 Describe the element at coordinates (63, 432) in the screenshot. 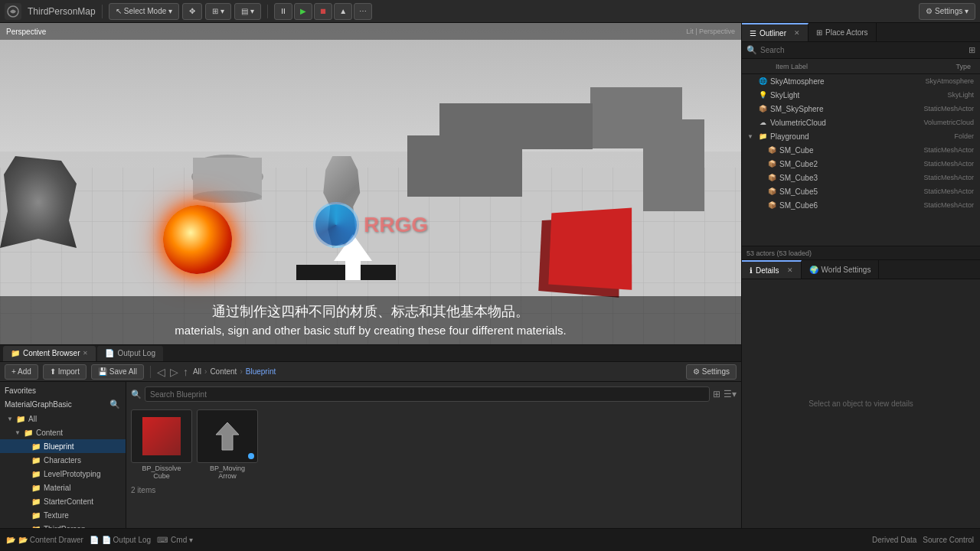

I see `tree-item: ▼ 📁 Content` at that location.